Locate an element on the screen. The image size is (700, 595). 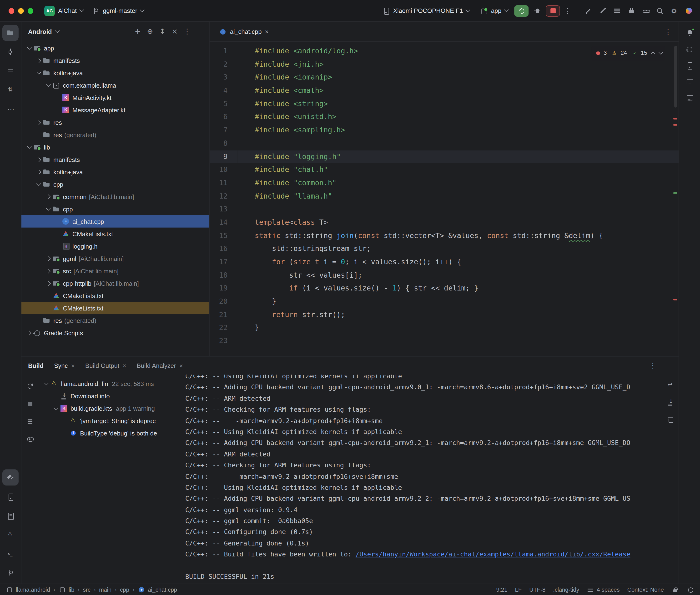
vcs-branch-selector: ggml-master is located at coordinates (118, 11).